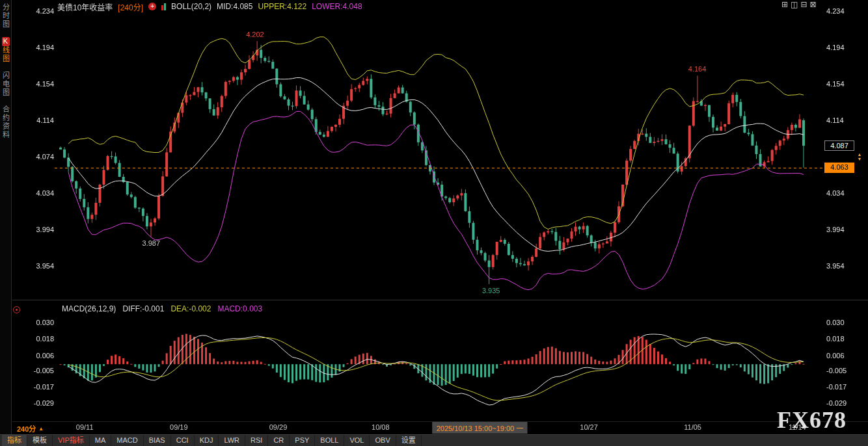 The height and width of the screenshot is (446, 868). What do you see at coordinates (88, 309) in the screenshot?
I see `macd-params-label: MACD(26,12,9)` at bounding box center [88, 309].